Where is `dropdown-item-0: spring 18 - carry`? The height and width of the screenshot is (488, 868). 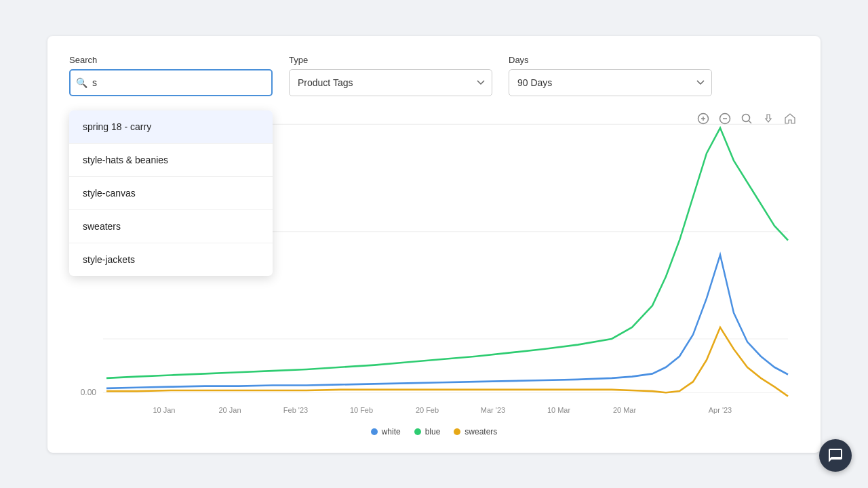 dropdown-item-0: spring 18 - carry is located at coordinates (171, 127).